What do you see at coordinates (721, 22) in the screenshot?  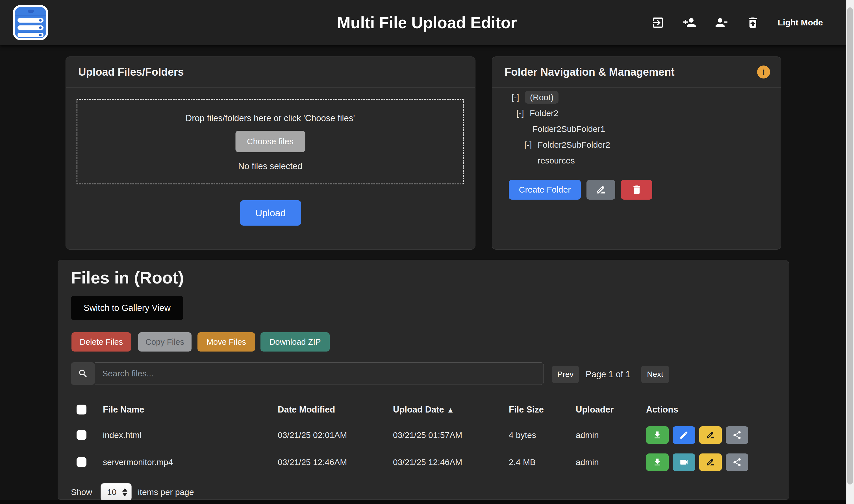 I see `remove-user-icon` at bounding box center [721, 22].